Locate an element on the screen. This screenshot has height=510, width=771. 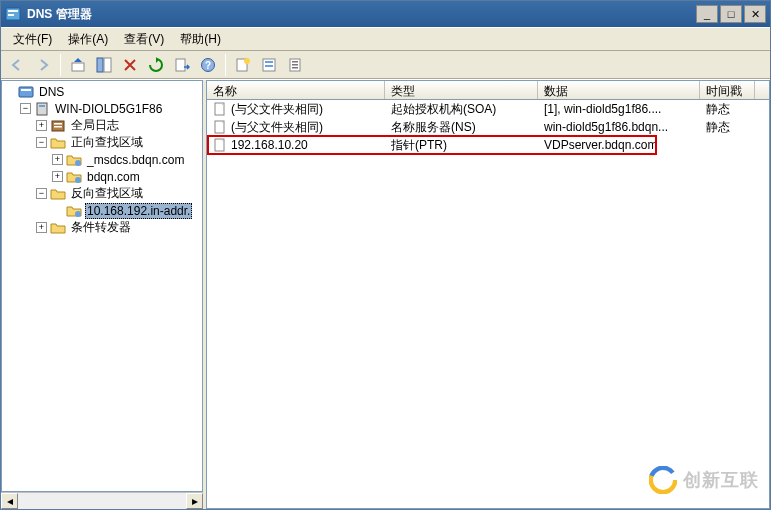
col-data: 数据 is located at coordinates (619, 90).